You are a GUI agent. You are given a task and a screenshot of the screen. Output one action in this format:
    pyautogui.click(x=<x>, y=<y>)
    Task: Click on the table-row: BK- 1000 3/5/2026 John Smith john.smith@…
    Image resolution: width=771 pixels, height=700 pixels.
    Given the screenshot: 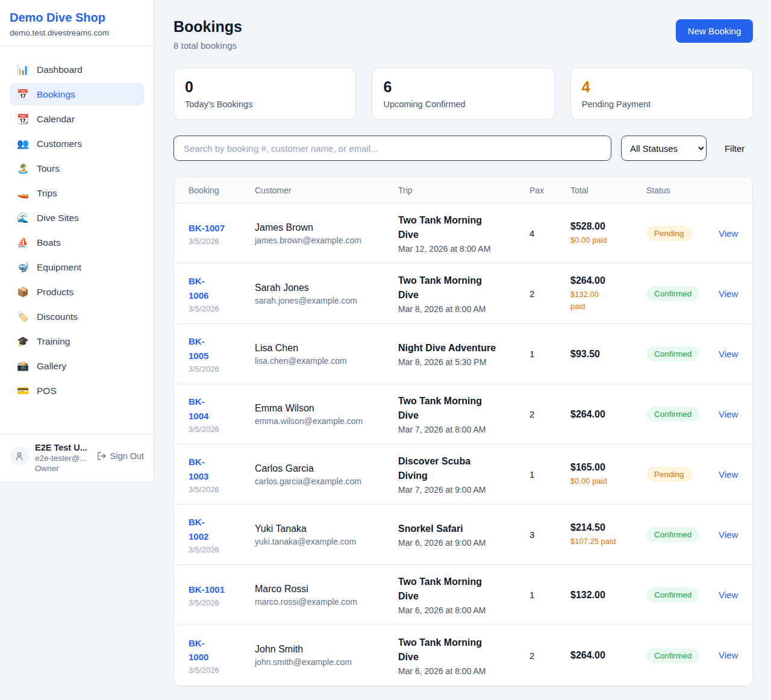 What is the action you would take?
    pyautogui.click(x=463, y=655)
    